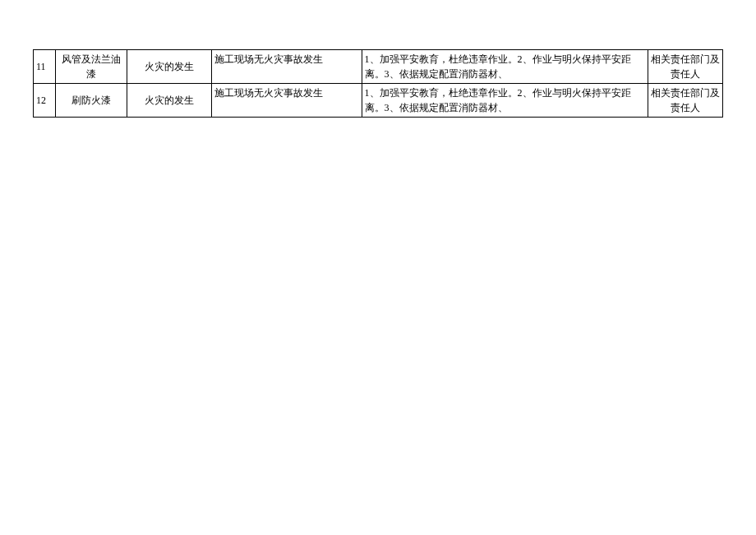 This screenshot has width=756, height=535. What do you see at coordinates (44, 100) in the screenshot?
I see `cell-num: 12` at bounding box center [44, 100].